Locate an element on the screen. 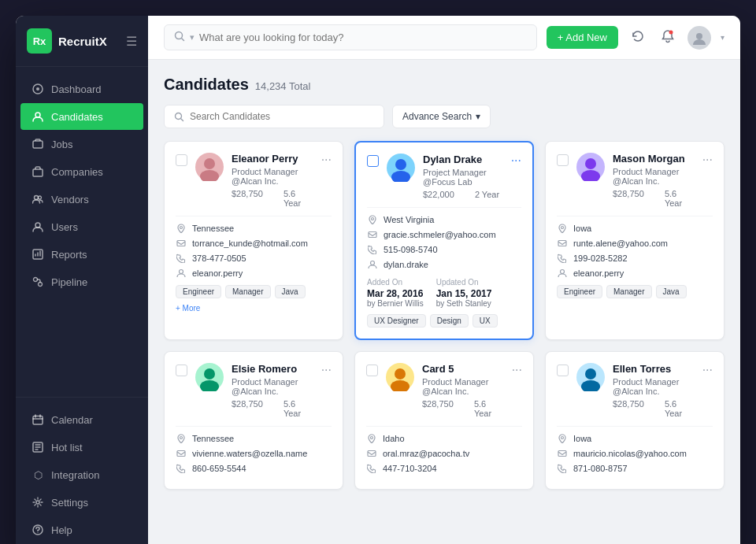 The width and height of the screenshot is (756, 544). candidate-card-mason-morgan: Mason Morgan Product Manager @Alcan Inc.… is located at coordinates (635, 241).